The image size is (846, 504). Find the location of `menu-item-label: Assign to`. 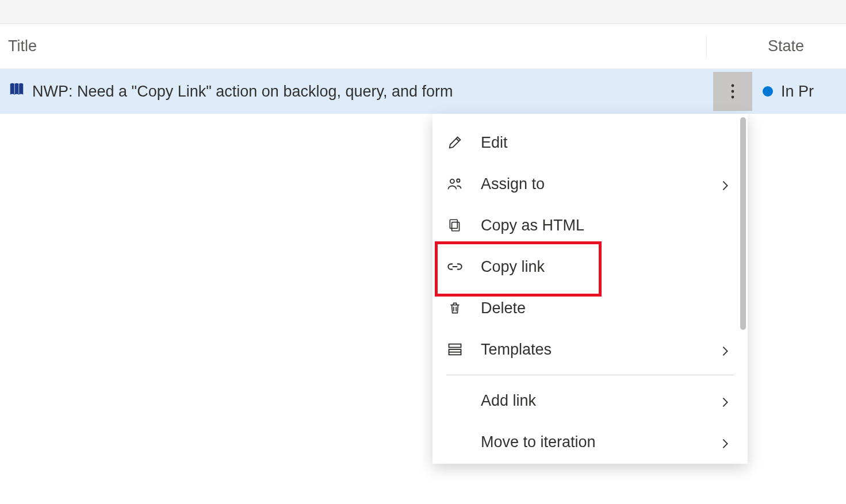

menu-item-label: Assign to is located at coordinates (591, 184).